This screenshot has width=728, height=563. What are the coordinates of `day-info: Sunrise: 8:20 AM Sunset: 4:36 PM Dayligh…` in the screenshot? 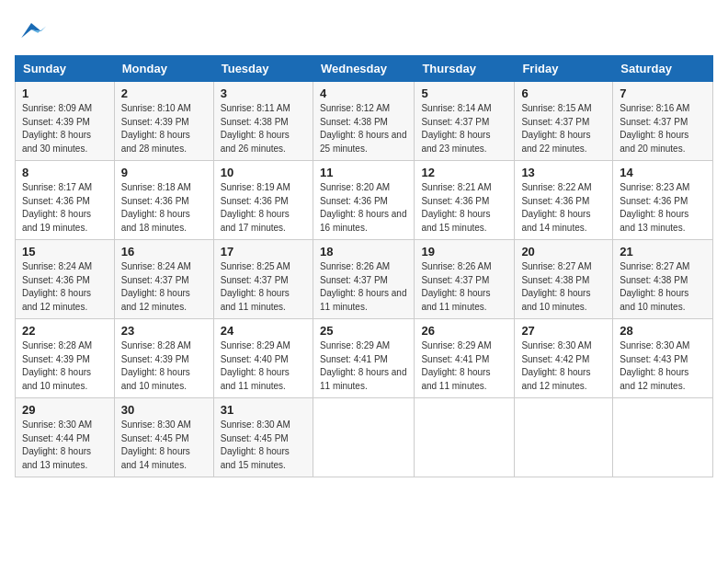 It's located at (364, 208).